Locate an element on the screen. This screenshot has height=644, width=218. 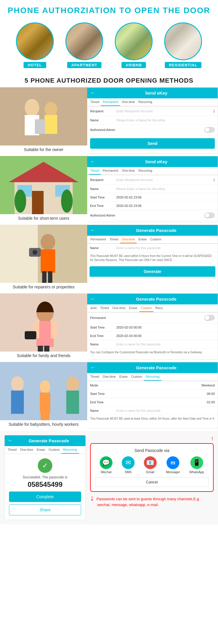
send-button-1: Send is located at coordinates (152, 143).